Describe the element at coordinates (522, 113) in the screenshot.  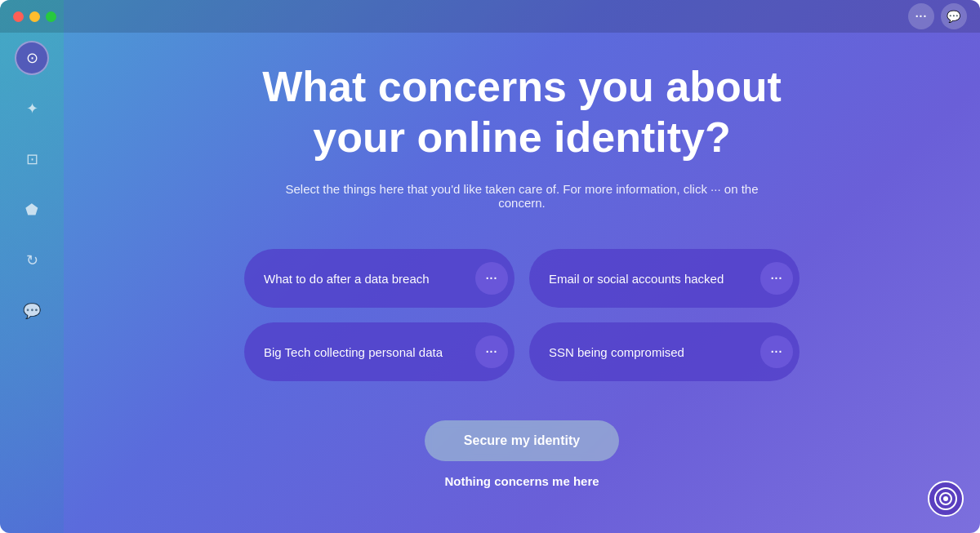
I see `page-title: What concerns you about your online iden…` at that location.